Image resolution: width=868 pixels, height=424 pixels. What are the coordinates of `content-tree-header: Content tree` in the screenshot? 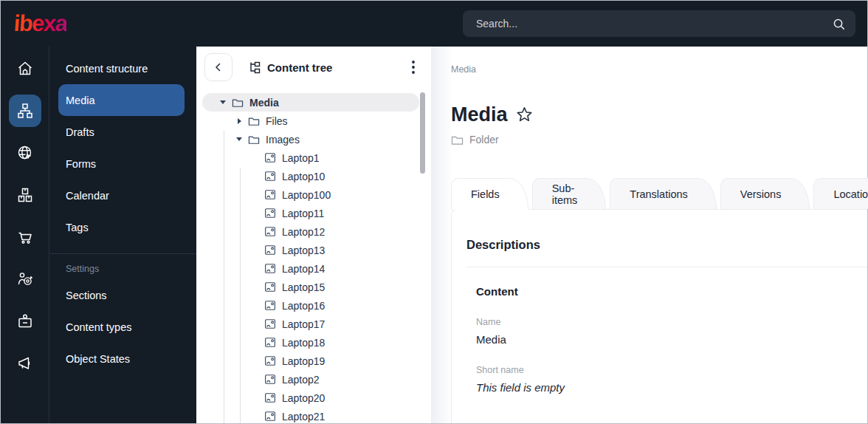 It's located at (314, 67).